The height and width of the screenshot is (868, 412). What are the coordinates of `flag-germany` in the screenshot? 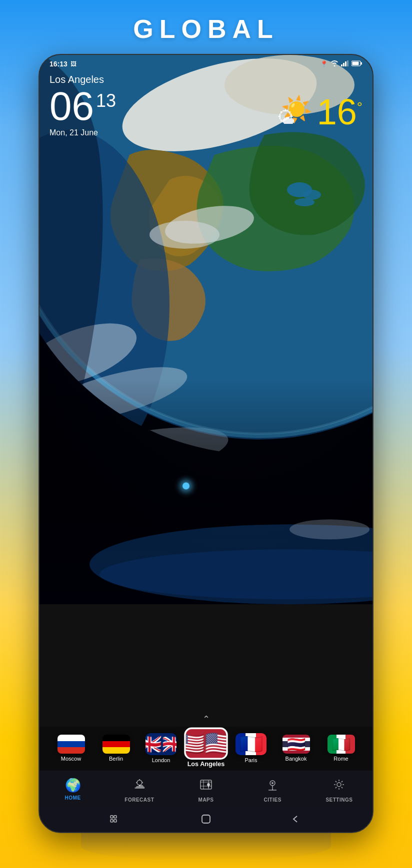 It's located at (116, 744).